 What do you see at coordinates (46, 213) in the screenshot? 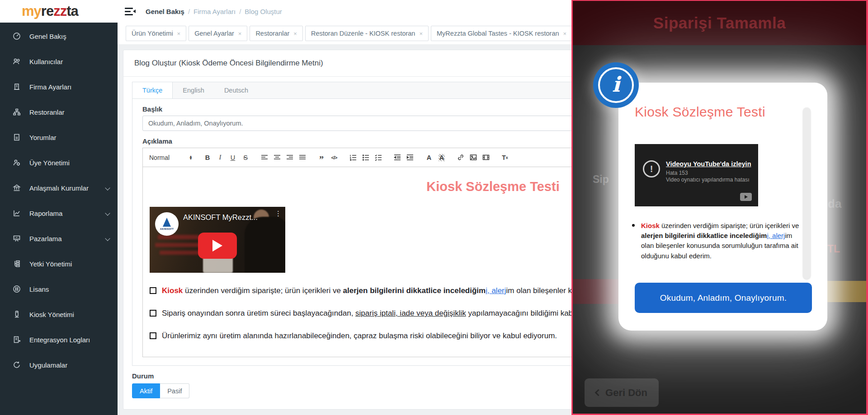
I see `sidebar-item-label: Raporlama` at bounding box center [46, 213].